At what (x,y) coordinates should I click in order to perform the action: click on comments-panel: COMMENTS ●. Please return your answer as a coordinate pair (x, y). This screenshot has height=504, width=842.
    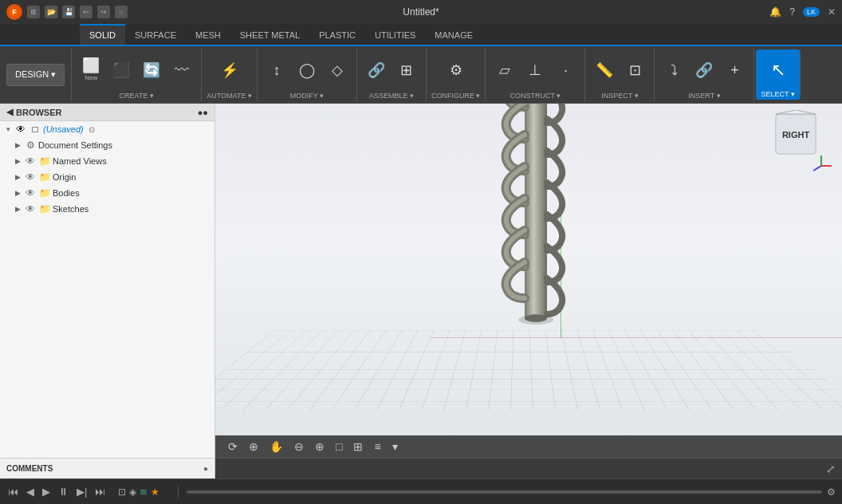
    Looking at the image, I should click on (108, 468).